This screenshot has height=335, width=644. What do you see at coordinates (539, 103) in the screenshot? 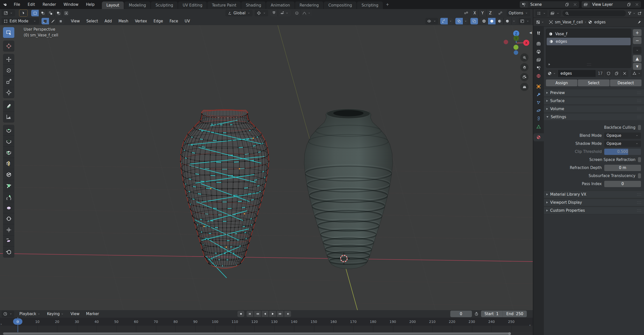
I see `properties-tab-particles` at bounding box center [539, 103].